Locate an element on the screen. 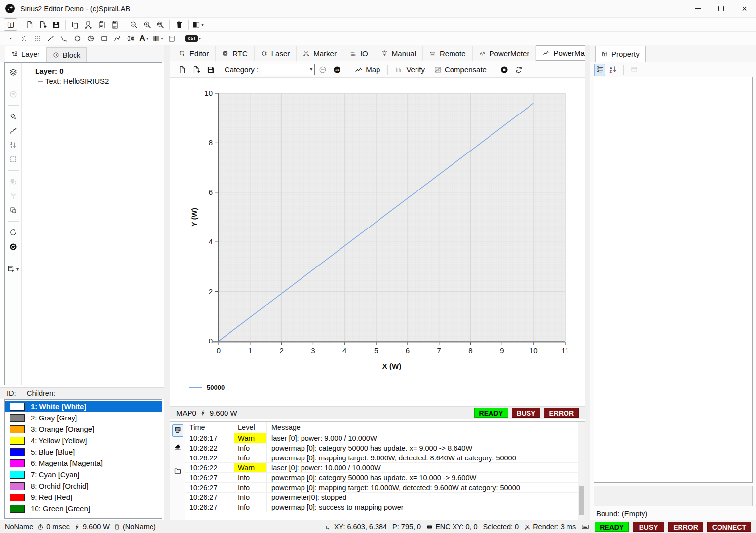 The image size is (756, 533). log-row: 10:26:17Warnlaser [0]: power: 9.000 / 10… is located at coordinates (381, 438).